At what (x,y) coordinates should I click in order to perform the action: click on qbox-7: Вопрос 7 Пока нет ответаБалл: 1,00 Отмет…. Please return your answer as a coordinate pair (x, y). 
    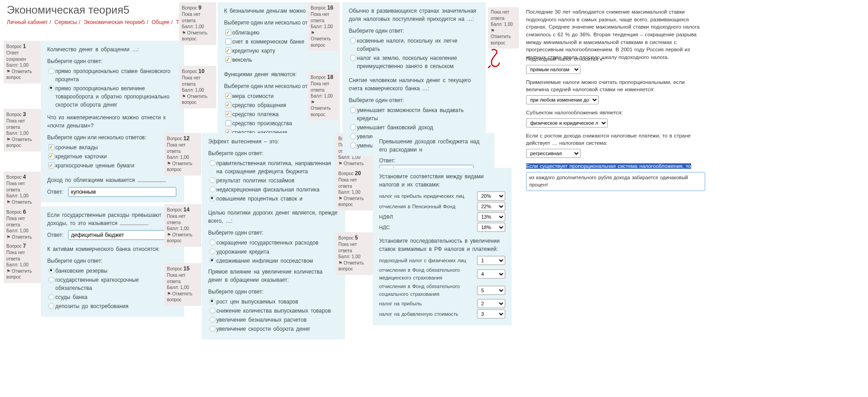
    Looking at the image, I should click on (22, 262).